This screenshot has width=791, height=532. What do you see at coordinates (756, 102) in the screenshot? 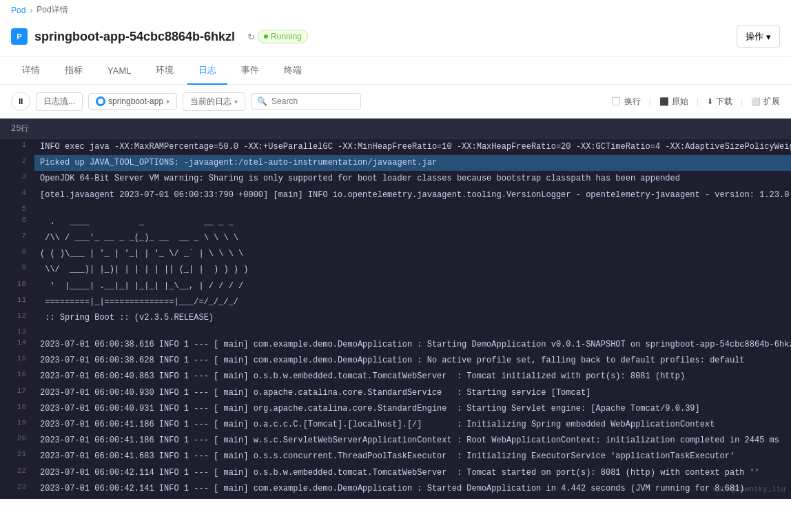
I see `expand-icon: ⬜` at bounding box center [756, 102].